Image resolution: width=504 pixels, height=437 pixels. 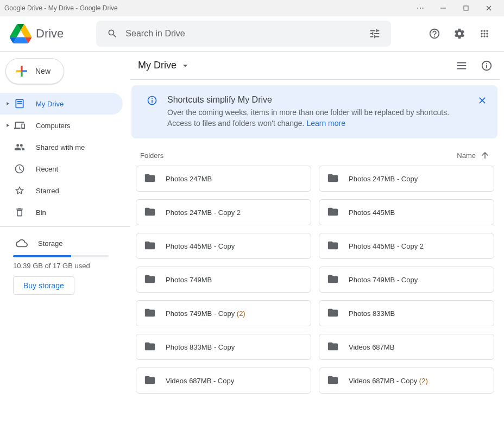 What do you see at coordinates (20, 104) in the screenshot?
I see `my-drive-icon` at bounding box center [20, 104].